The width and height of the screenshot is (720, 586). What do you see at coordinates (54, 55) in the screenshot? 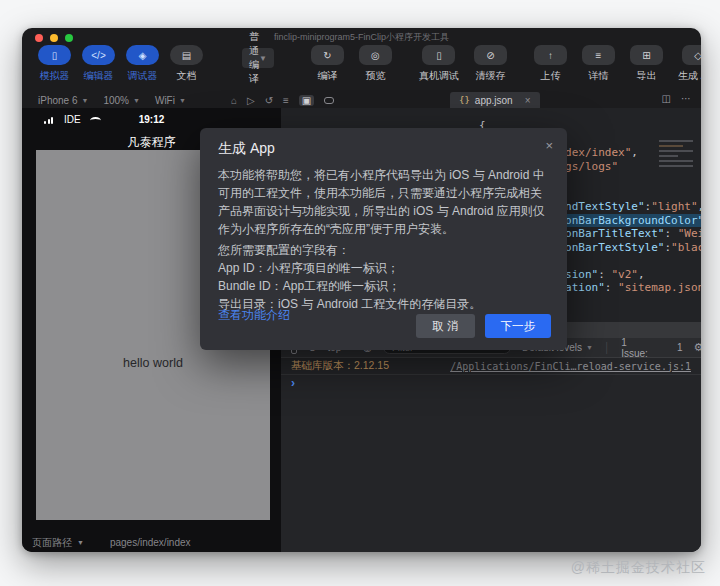
I see `simulator-icon: ▯` at bounding box center [54, 55].